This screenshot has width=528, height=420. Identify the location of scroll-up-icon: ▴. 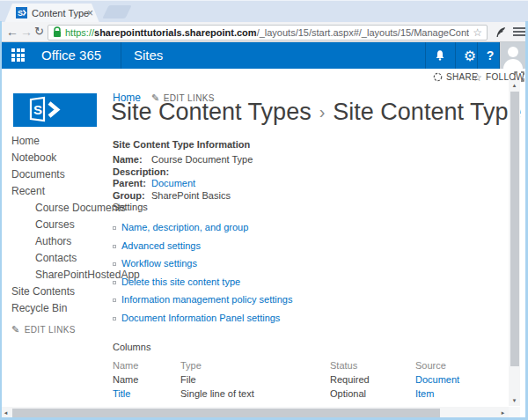
(514, 85).